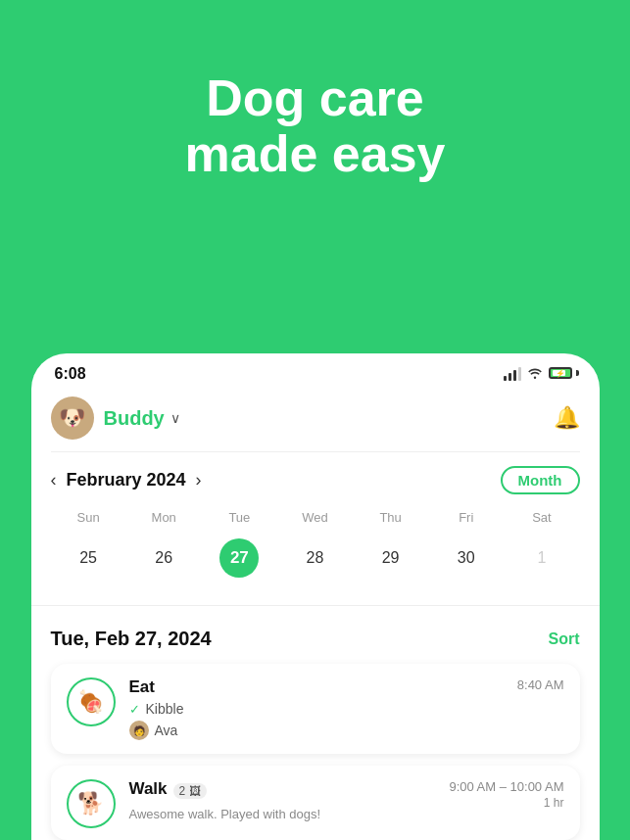  I want to click on eat-event-content: Eat ✓ Kibble 🧑 Ava, so click(316, 709).